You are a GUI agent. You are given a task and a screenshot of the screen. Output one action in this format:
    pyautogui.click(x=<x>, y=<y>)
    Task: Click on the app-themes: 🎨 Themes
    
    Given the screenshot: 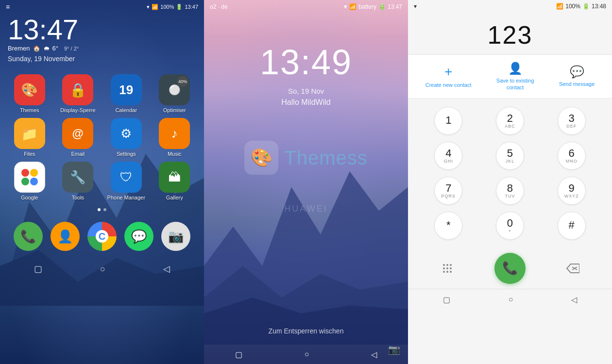 What is the action you would take?
    pyautogui.click(x=30, y=94)
    